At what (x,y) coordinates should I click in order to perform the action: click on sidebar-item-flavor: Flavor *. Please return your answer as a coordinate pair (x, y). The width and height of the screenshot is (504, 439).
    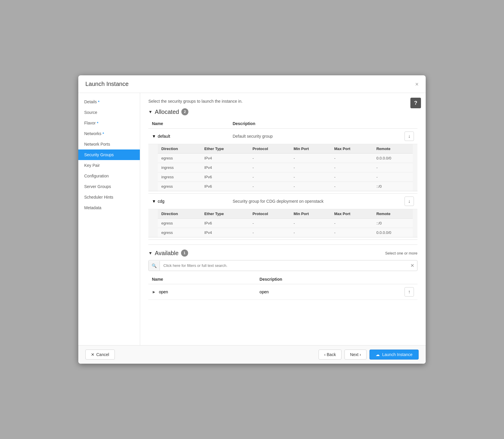
    Looking at the image, I should click on (109, 123).